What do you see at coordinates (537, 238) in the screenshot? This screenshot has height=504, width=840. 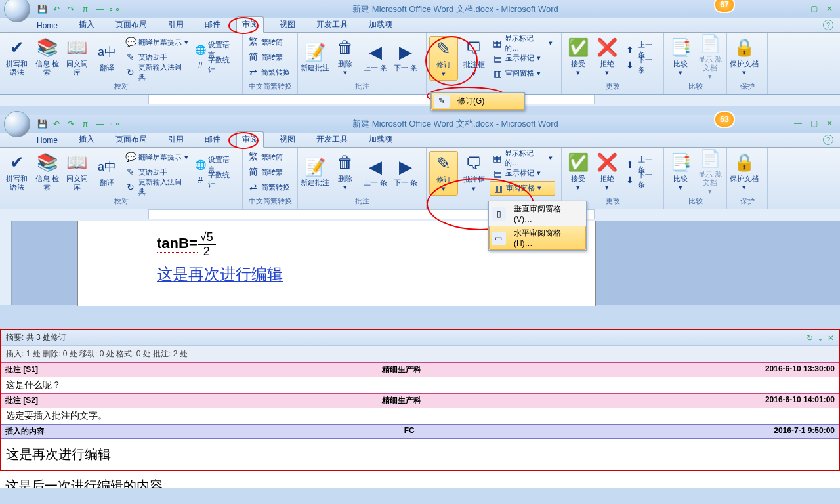 I see `menu-horizontal-pane: ▭水平审阅窗格(H)…` at bounding box center [537, 238].